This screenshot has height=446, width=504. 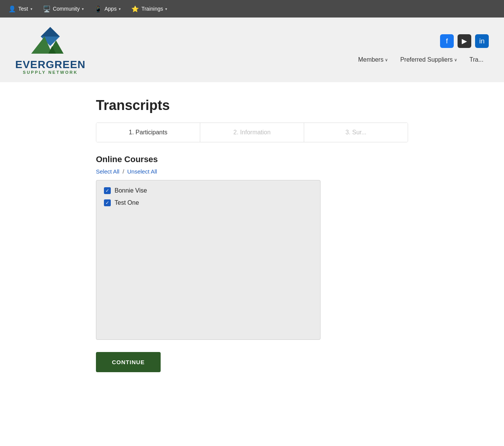 What do you see at coordinates (50, 42) in the screenshot?
I see `logo-svg` at bounding box center [50, 42].